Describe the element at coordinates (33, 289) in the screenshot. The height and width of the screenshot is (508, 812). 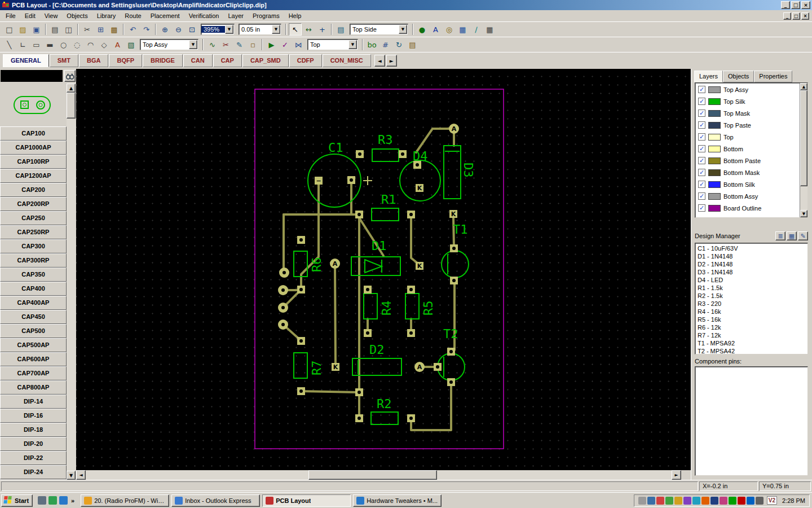
I see `component-item: CAP400` at that location.